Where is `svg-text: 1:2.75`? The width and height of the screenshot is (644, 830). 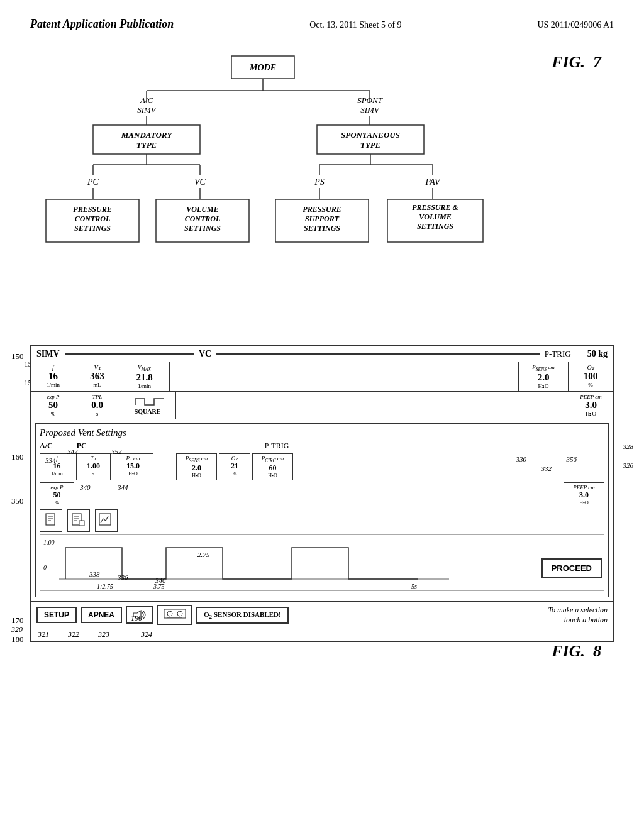 svg-text: 1:2.75 is located at coordinates (105, 586).